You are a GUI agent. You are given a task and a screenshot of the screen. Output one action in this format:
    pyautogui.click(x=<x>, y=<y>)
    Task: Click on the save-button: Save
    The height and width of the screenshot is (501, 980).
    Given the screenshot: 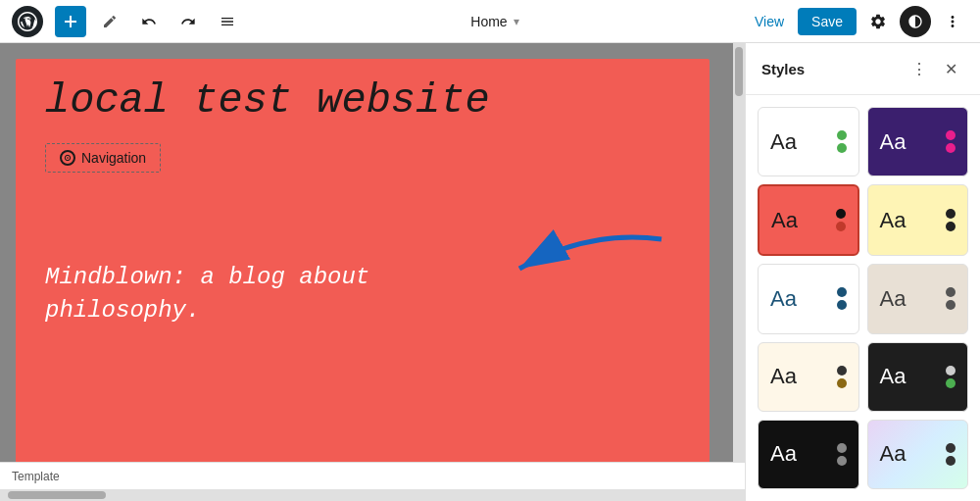 What is the action you would take?
    pyautogui.click(x=827, y=22)
    